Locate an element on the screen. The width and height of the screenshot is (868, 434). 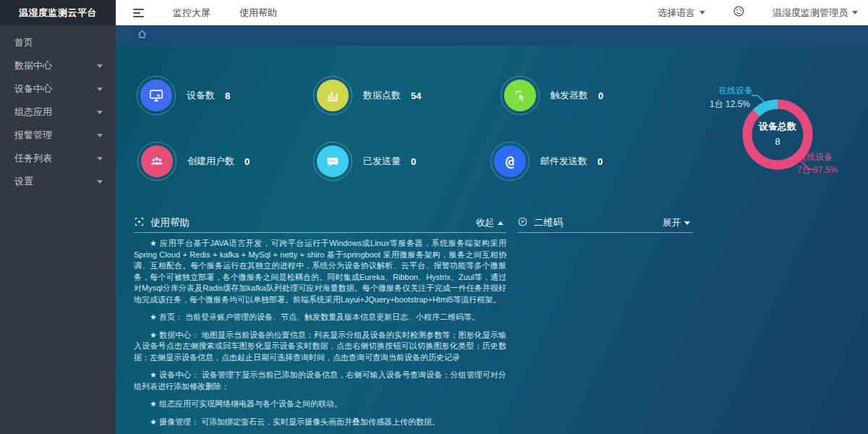
stat-sent-count: 已发送量 0 is located at coordinates (365, 161).